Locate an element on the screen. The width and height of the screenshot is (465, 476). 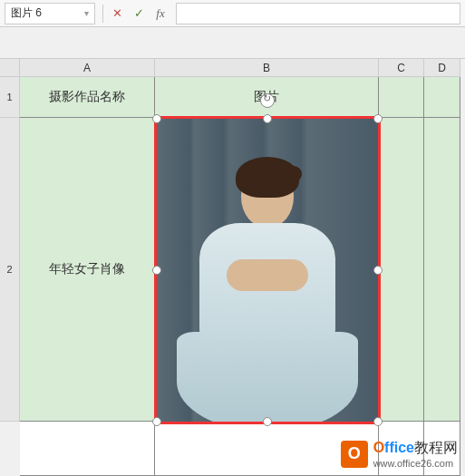
resize-handle-mr is located at coordinates (378, 270).